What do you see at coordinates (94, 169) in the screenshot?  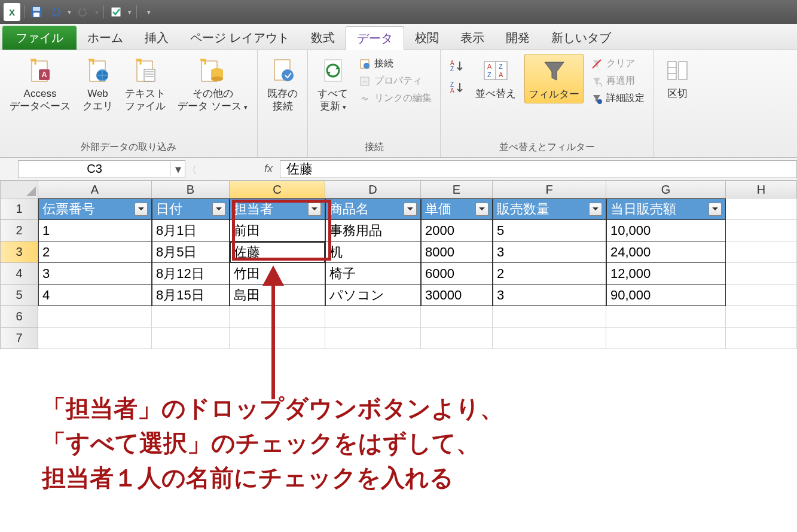 I see `name-box-value: C3` at bounding box center [94, 169].